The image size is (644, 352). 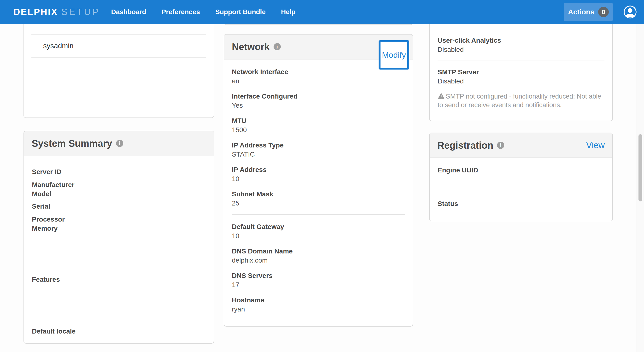 What do you see at coordinates (521, 45) in the screenshot?
I see `field-user-click-analytics: User-click Analytics Disabled` at bounding box center [521, 45].